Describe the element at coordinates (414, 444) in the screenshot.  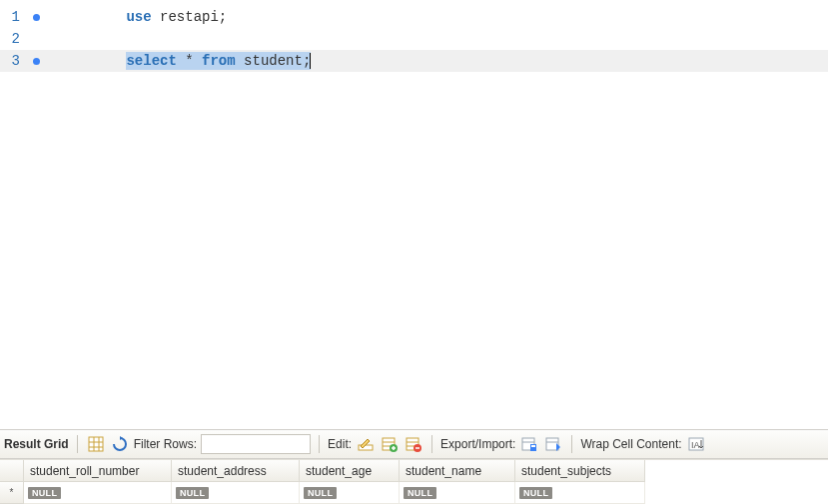
I see `delete-row-icon` at that location.